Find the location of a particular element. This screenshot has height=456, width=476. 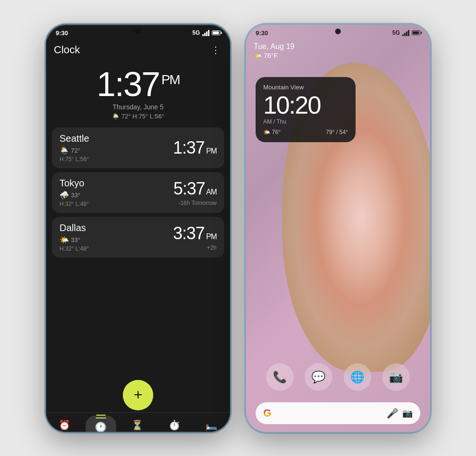

google-g-logo: G is located at coordinates (268, 413).